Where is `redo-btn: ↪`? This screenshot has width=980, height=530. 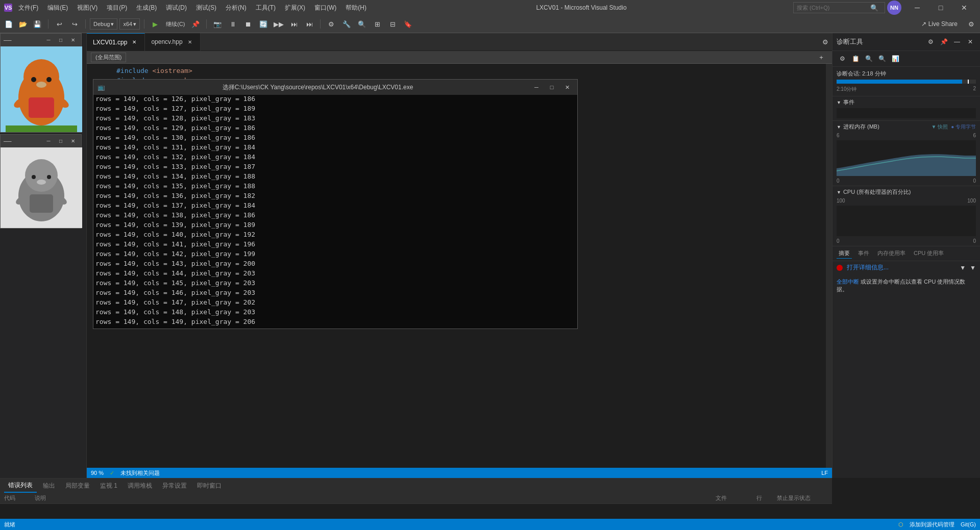 redo-btn: ↪ is located at coordinates (75, 24).